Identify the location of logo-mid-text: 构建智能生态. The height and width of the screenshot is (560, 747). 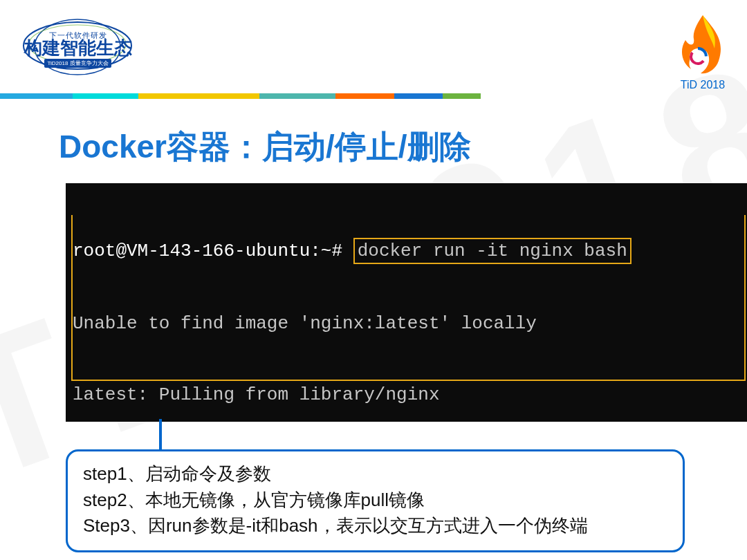
(77, 48).